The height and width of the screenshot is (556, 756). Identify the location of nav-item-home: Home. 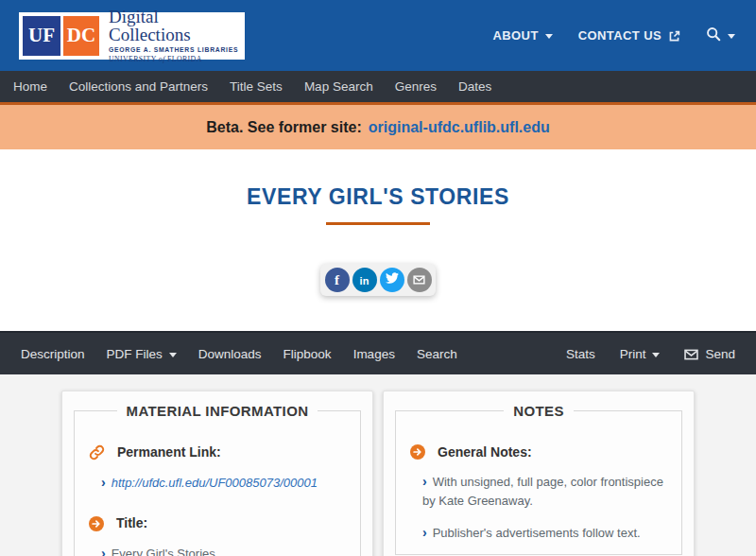
(30, 87).